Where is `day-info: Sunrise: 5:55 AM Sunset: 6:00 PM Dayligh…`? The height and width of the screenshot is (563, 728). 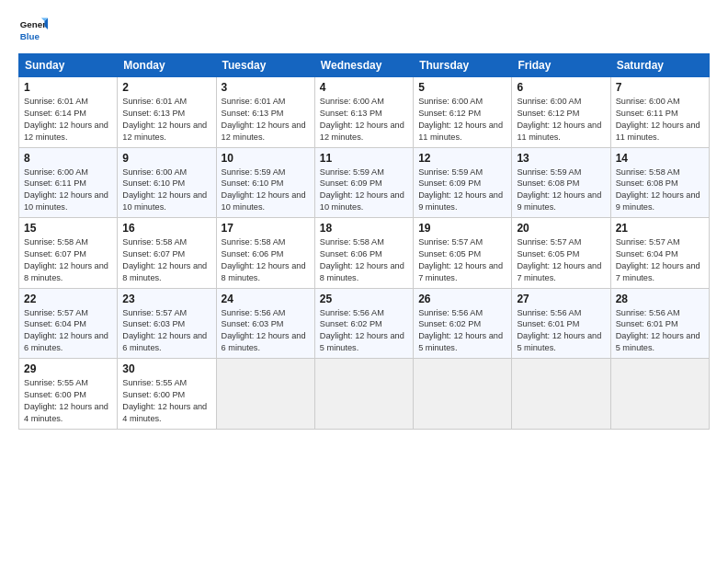 day-info: Sunrise: 5:55 AM Sunset: 6:00 PM Dayligh… is located at coordinates (166, 401).